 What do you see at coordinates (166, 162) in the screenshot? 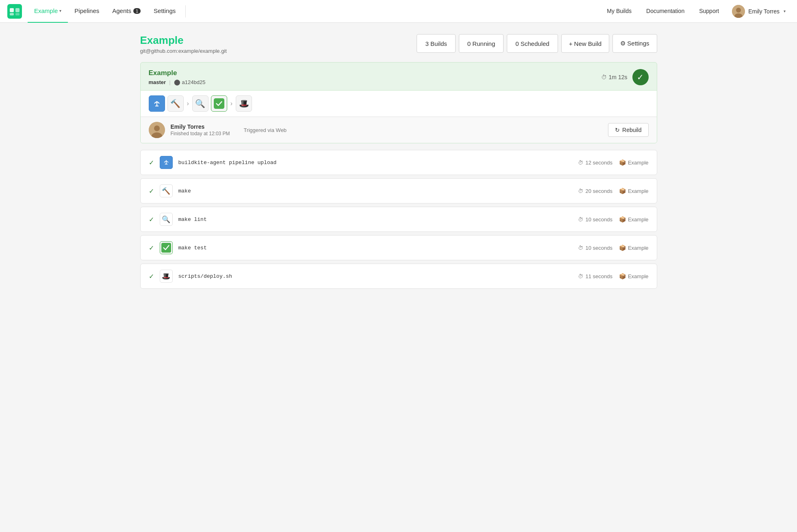
I see `job-step-icon-upload` at bounding box center [166, 162].